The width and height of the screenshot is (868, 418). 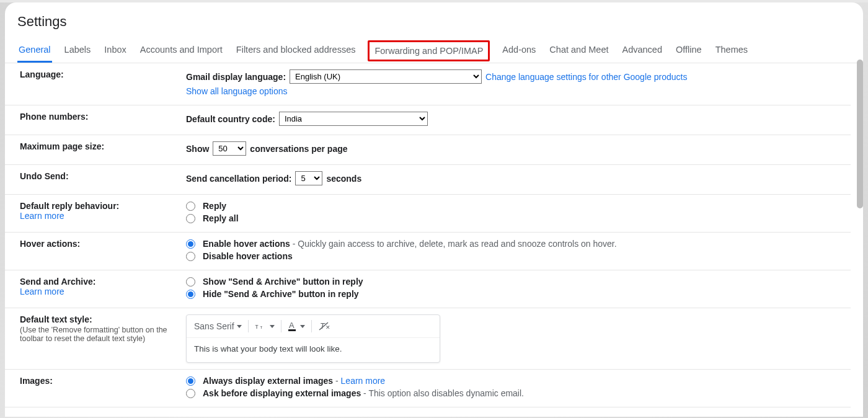 What do you see at coordinates (343, 179) in the screenshot?
I see `seconds-label: seconds` at bounding box center [343, 179].